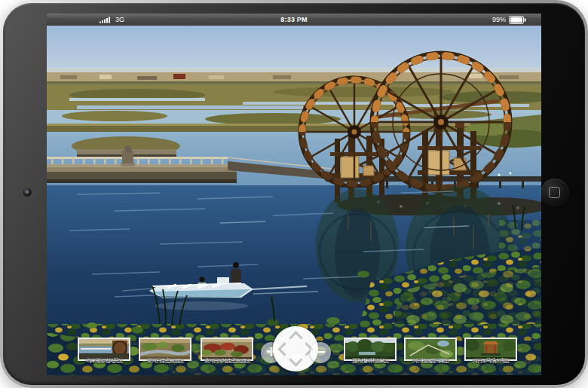 This screenshot has width=588, height=388. What do you see at coordinates (499, 20) in the screenshot?
I see `battery-percent-label: 99%` at bounding box center [499, 20].